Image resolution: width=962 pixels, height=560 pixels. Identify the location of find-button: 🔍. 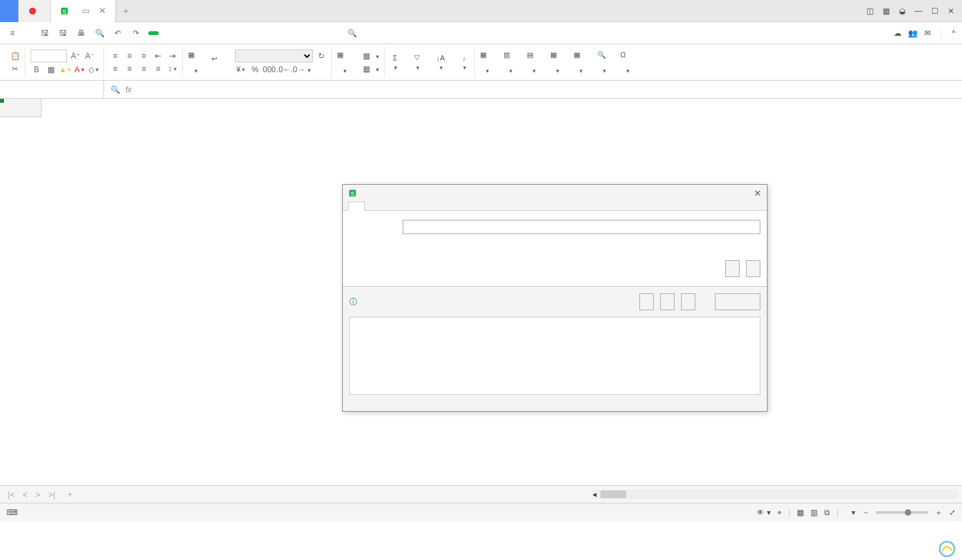
(604, 62).